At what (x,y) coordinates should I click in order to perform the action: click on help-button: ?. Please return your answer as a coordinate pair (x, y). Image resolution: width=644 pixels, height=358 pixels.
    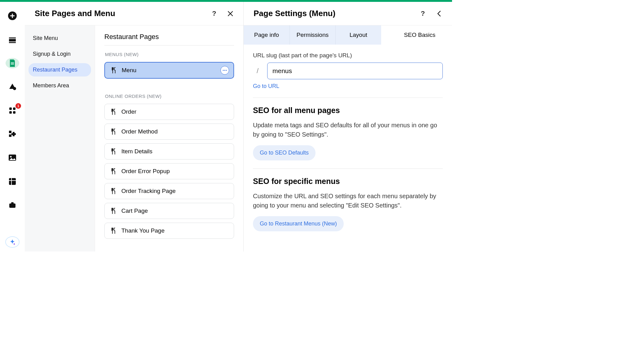
    Looking at the image, I should click on (214, 14).